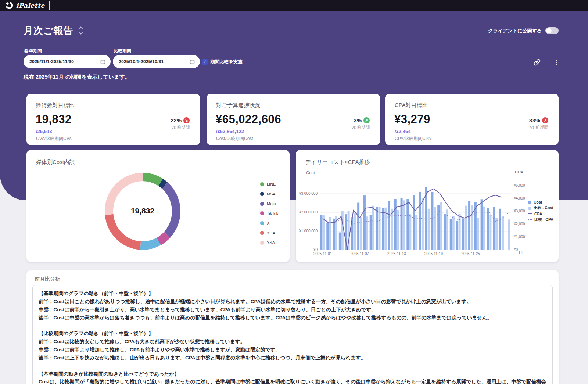 Image resolution: width=588 pixels, height=384 pixels. Describe the element at coordinates (269, 233) in the screenshot. I see `donut-legend-item-YDA: YDA` at that location.